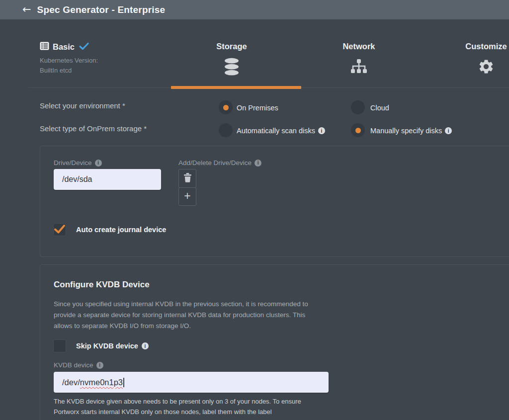 The height and width of the screenshot is (420, 509). I want to click on radio-on-premises-label: On Premises, so click(257, 108).